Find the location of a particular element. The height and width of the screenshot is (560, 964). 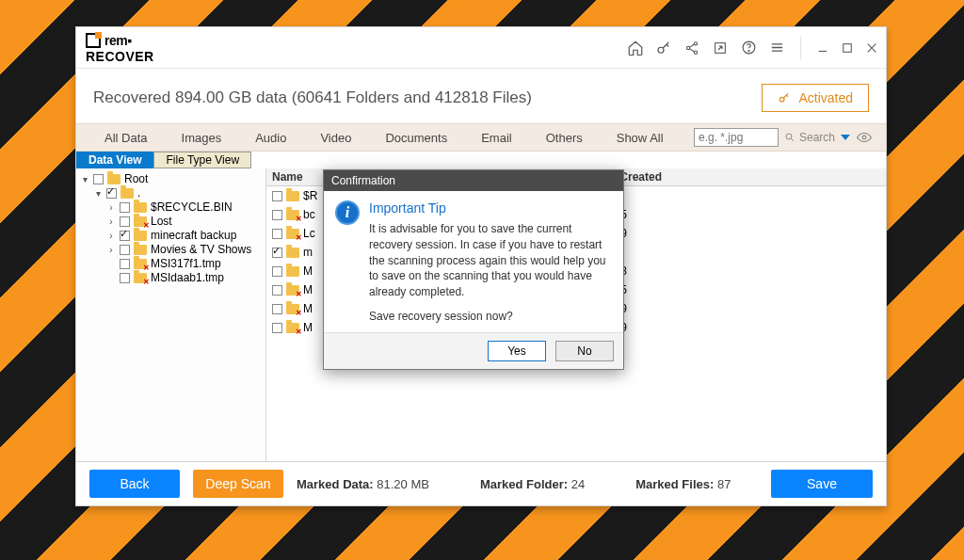

maximize-icon is located at coordinates (847, 48).